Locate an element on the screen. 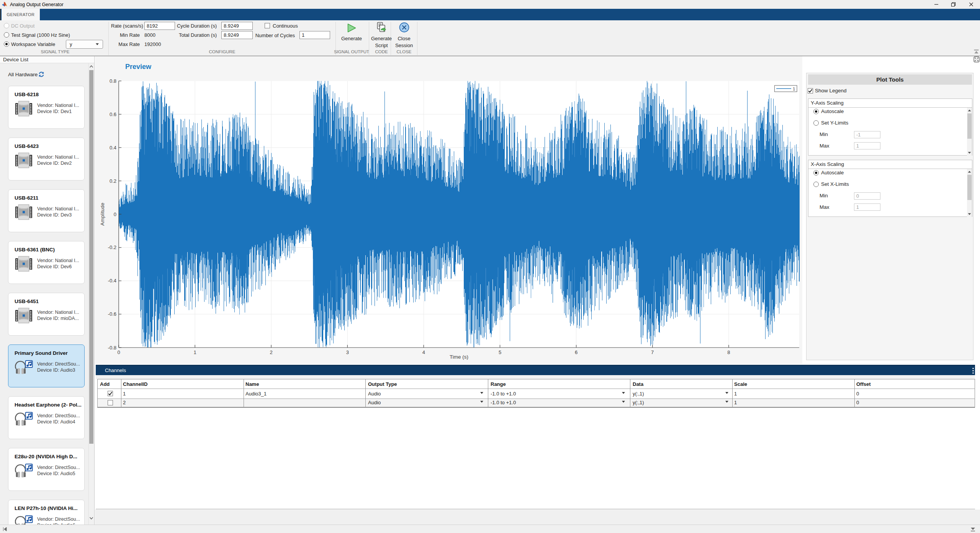  svg-text: 8 is located at coordinates (728, 353).